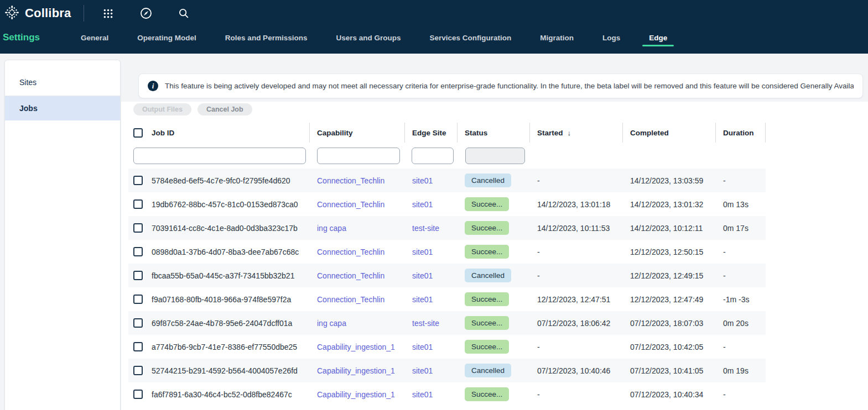  Describe the element at coordinates (63, 108) in the screenshot. I see `sidebar-item-jobs: Jobs` at that location.